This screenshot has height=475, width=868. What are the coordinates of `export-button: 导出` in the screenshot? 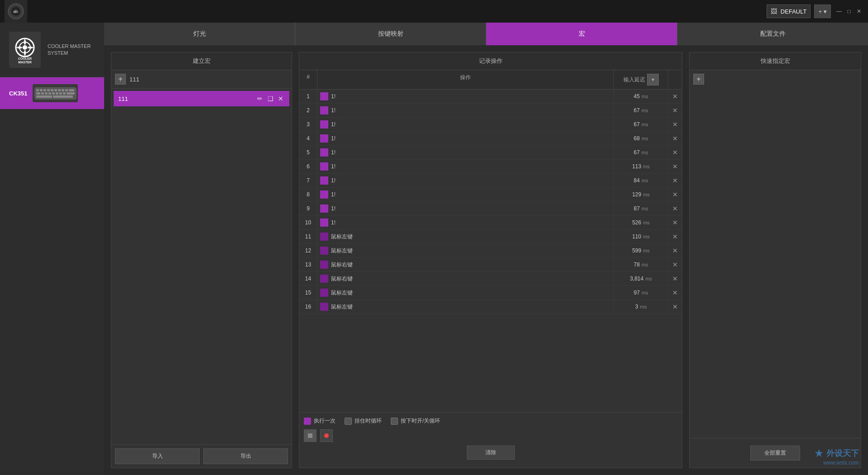 It's located at (245, 456).